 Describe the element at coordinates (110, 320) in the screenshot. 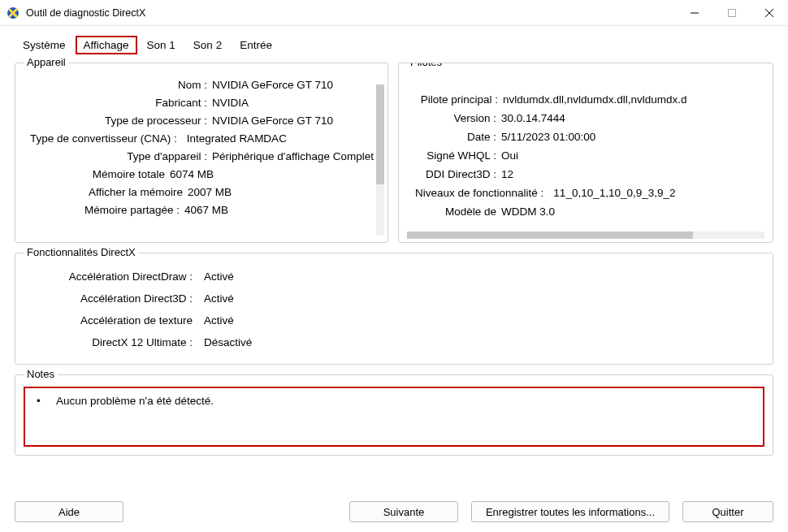

I see `label-tex: Accélération de texture` at that location.